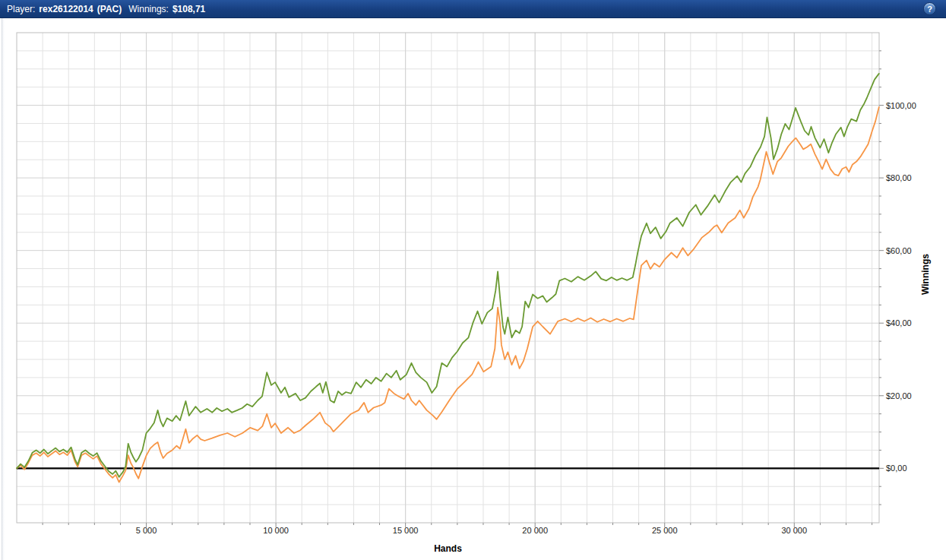 The image size is (946, 560). Describe the element at coordinates (188, 9) in the screenshot. I see `winnings-value: $108,71` at that location.